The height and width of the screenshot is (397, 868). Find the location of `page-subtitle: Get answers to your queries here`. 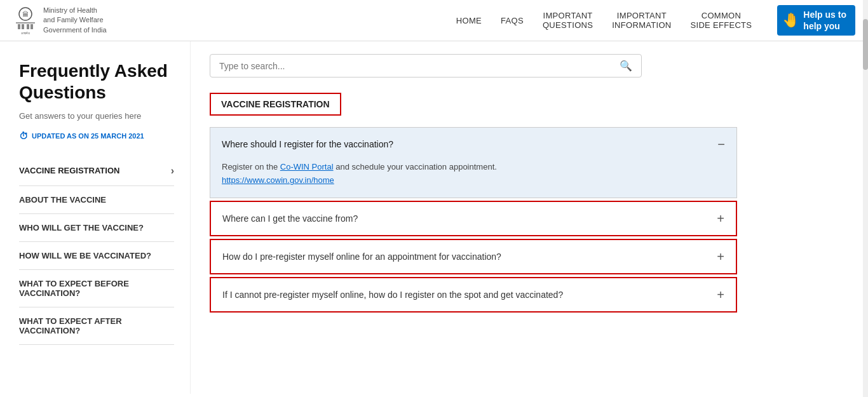

page-subtitle: Get answers to your queries here is located at coordinates (97, 116).